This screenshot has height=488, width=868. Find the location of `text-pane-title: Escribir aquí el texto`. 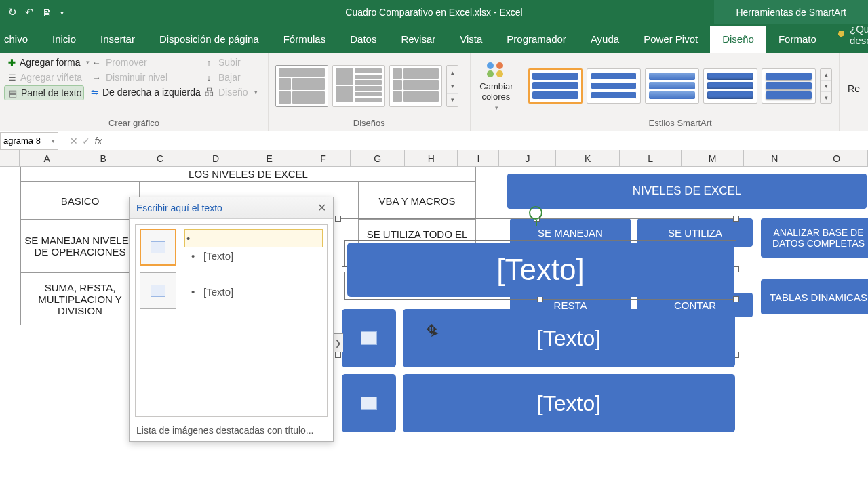

text-pane-title: Escribir aquí el texto is located at coordinates (179, 208).